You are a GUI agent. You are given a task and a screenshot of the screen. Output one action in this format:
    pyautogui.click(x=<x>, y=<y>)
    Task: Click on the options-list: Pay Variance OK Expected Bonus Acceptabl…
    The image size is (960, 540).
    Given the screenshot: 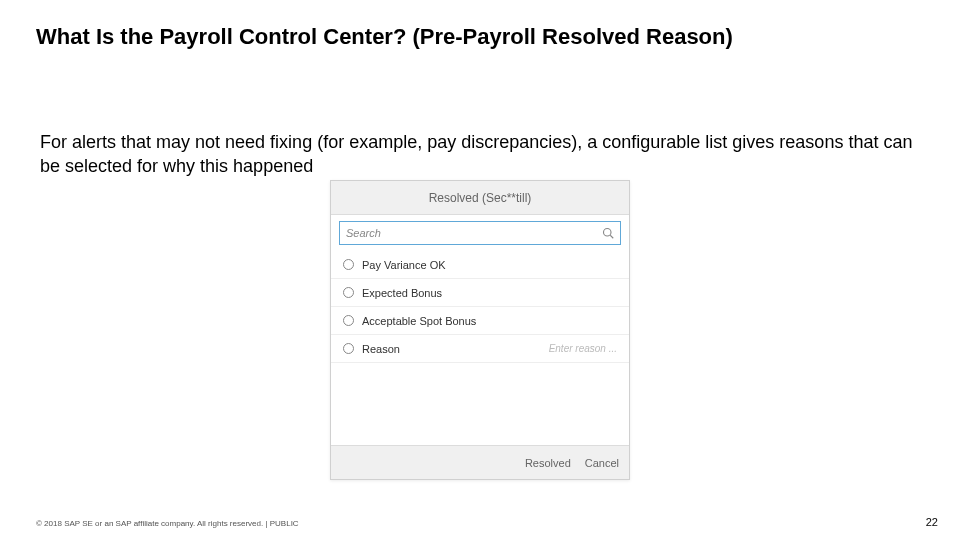 What is the action you would take?
    pyautogui.click(x=480, y=307)
    